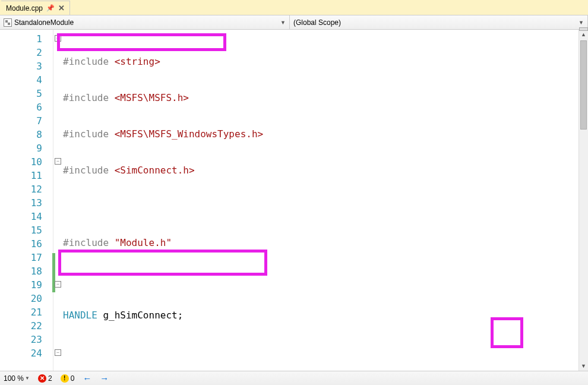 This screenshot has width=588, height=385. I want to click on line-number: 18, so click(26, 271).